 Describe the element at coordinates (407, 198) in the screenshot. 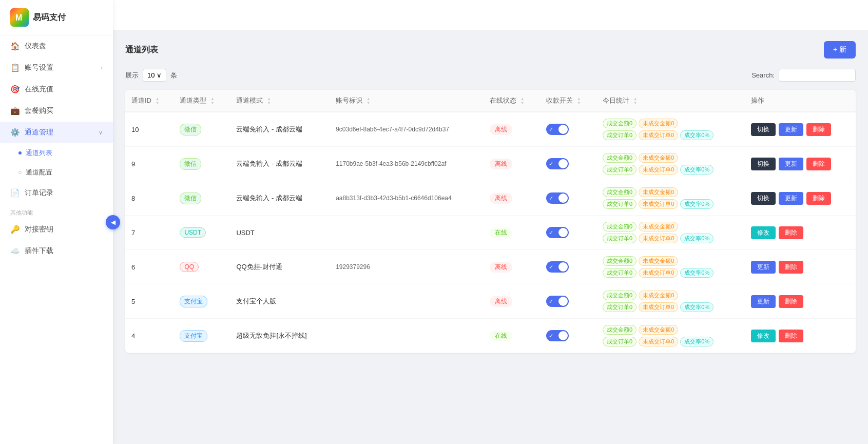

I see `cell-account: aa8b313f-d3b3-42d3-b5b1-c6646d106ea4` at that location.